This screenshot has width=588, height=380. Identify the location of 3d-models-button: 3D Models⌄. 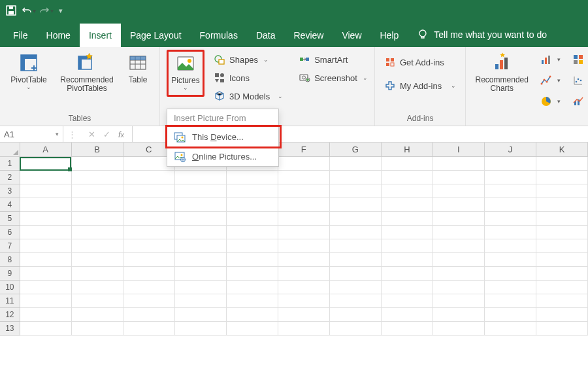
(248, 96).